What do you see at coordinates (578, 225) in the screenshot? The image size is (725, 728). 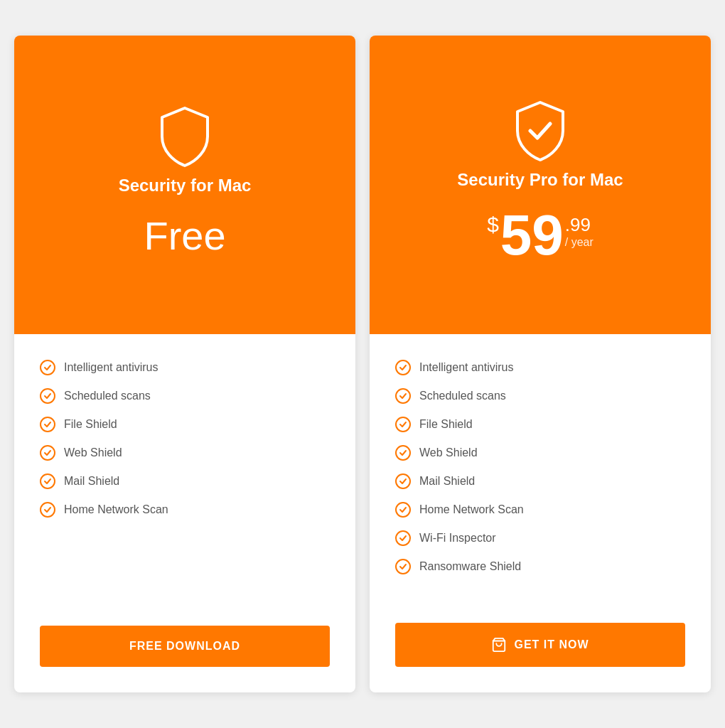 I see `price-cents: .99` at bounding box center [578, 225].